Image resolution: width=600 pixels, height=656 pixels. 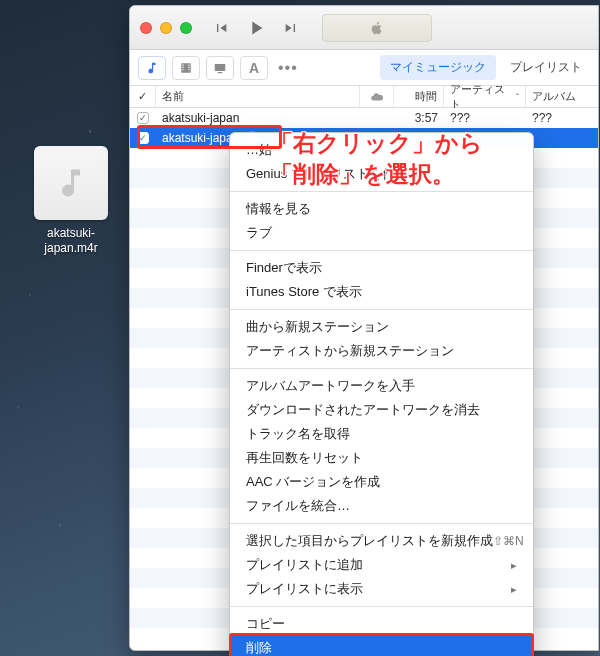 I want to click on context-menu-item: ダウンロードされたアートワークを消去, so click(x=382, y=410).